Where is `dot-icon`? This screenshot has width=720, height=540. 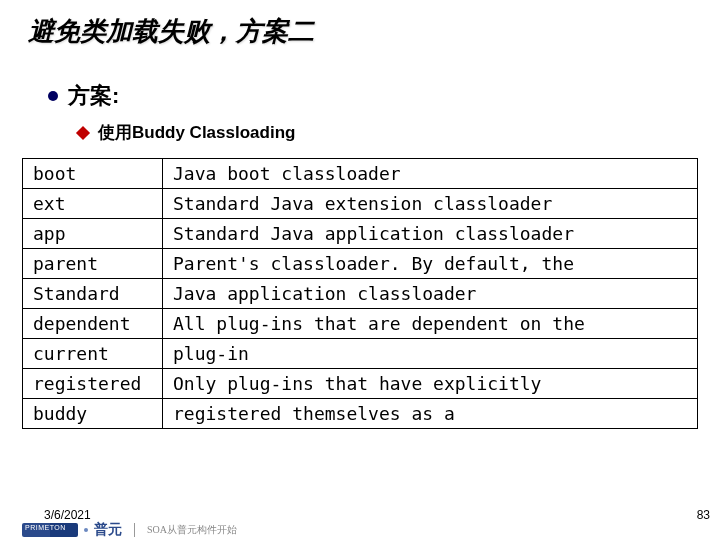
dot-icon is located at coordinates (86, 530).